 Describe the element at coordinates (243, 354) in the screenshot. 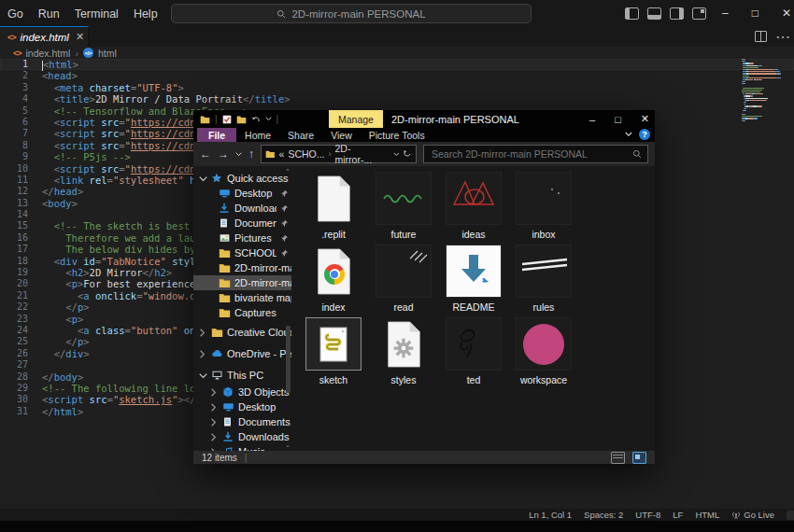

I see `nav-item-onedrive-personal: OneDrive - Personal` at that location.